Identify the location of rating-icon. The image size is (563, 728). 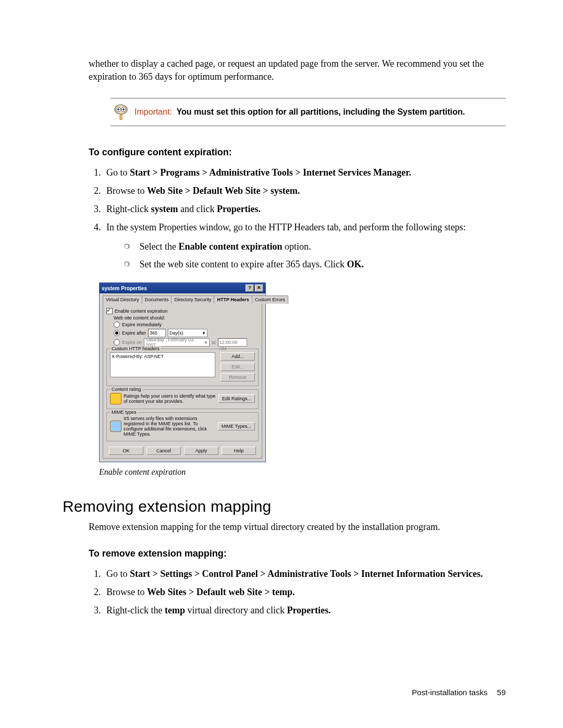
(116, 399).